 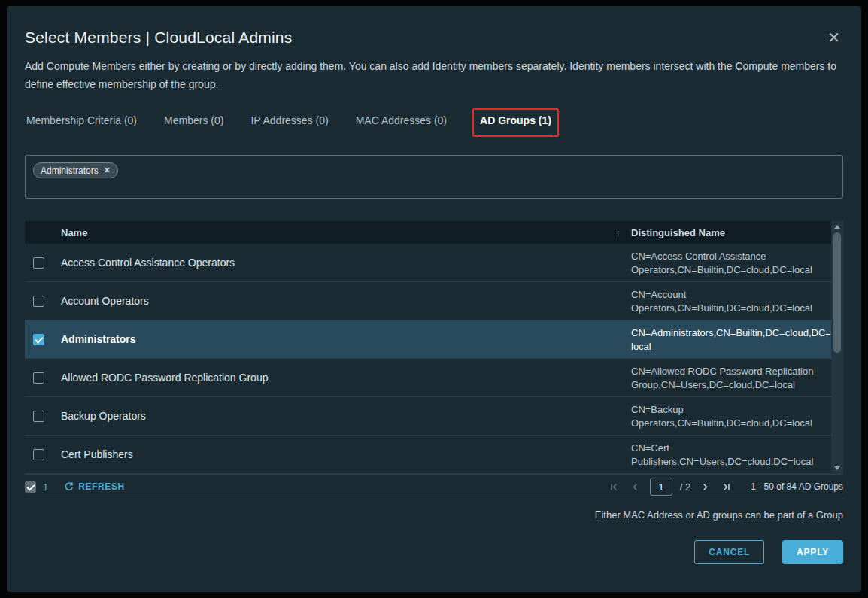 I want to click on column-label-name: Name, so click(x=74, y=233).